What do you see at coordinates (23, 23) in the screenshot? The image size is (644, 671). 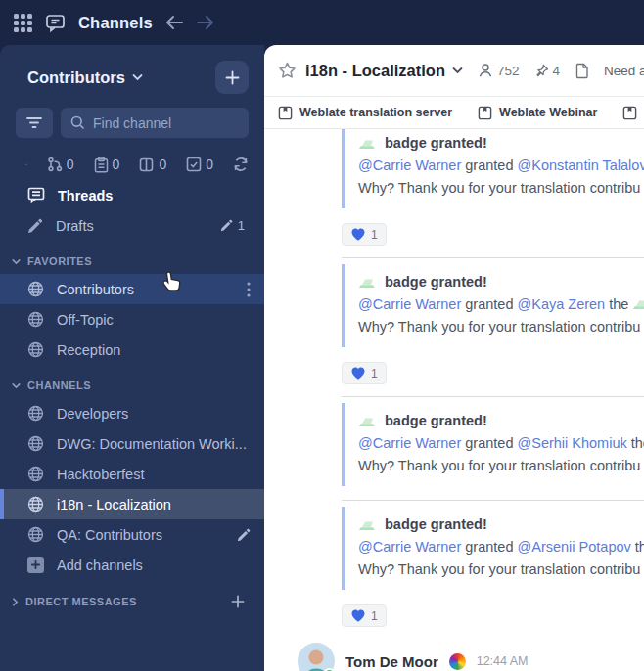 I see `app-grid-icon` at bounding box center [23, 23].